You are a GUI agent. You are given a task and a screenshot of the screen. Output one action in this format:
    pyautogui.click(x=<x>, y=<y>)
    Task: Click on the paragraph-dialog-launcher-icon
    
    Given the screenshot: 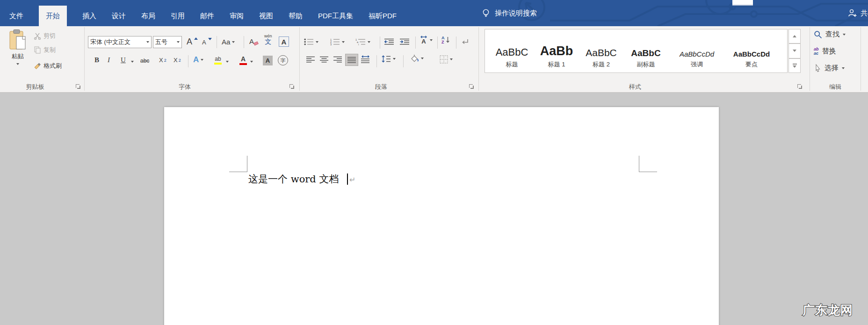 What is the action you would take?
    pyautogui.click(x=471, y=87)
    